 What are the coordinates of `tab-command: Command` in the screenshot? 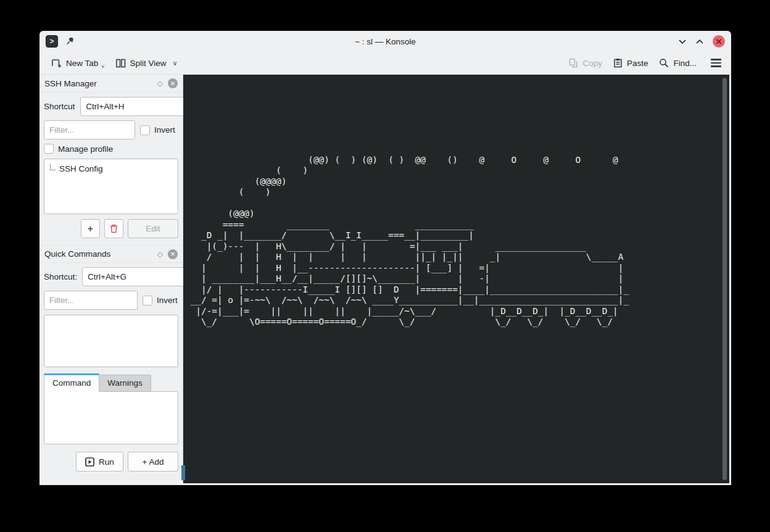 It's located at (72, 383).